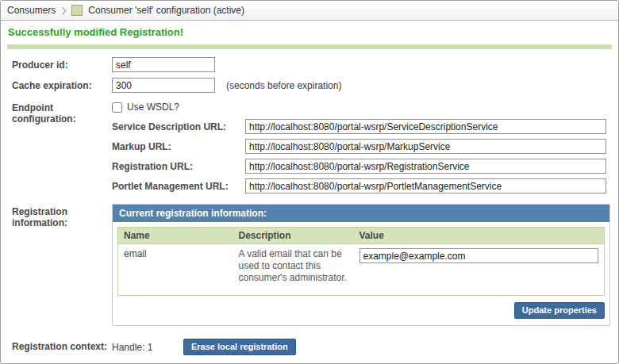 The height and width of the screenshot is (364, 619). What do you see at coordinates (360, 186) in the screenshot?
I see `portlet-management-url-row: Portlet Management URL:` at bounding box center [360, 186].